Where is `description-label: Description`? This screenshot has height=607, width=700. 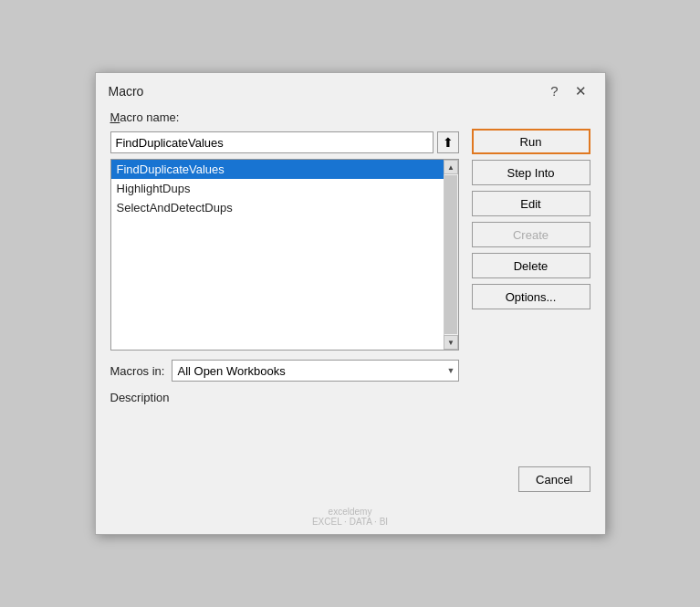
description-label: Description is located at coordinates (285, 398).